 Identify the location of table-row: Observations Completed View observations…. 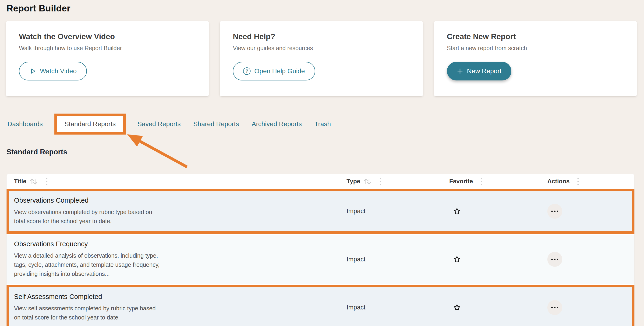
(320, 211).